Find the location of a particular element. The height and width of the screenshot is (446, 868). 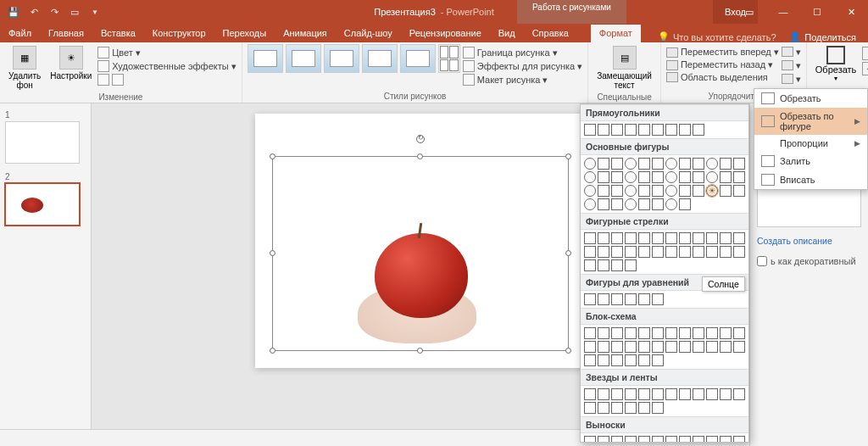

maximize-icon: ☐ is located at coordinates (817, 12).